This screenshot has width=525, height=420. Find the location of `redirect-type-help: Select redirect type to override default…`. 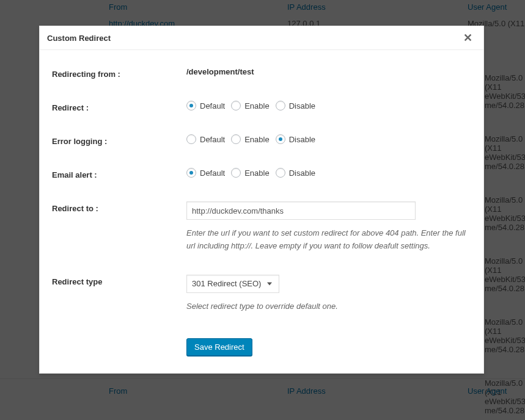

redirect-type-help: Select redirect type to override default… is located at coordinates (327, 306).